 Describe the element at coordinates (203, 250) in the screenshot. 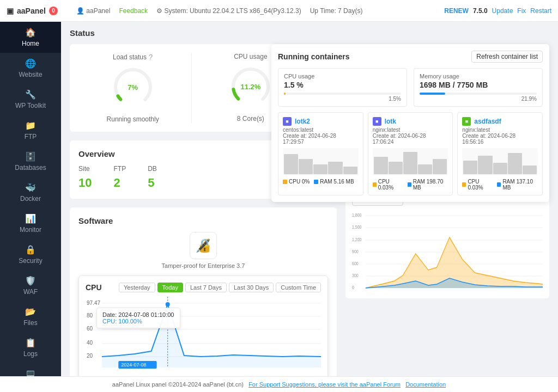

I see `software-item: 🔏 Tamper-proof for Enterprise 3.7` at that location.